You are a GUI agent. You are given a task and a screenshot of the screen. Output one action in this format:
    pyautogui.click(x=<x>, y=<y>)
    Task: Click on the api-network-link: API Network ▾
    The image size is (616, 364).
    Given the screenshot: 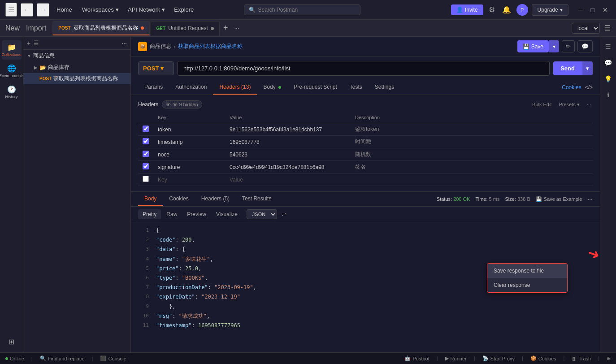 What is the action you would take?
    pyautogui.click(x=146, y=10)
    